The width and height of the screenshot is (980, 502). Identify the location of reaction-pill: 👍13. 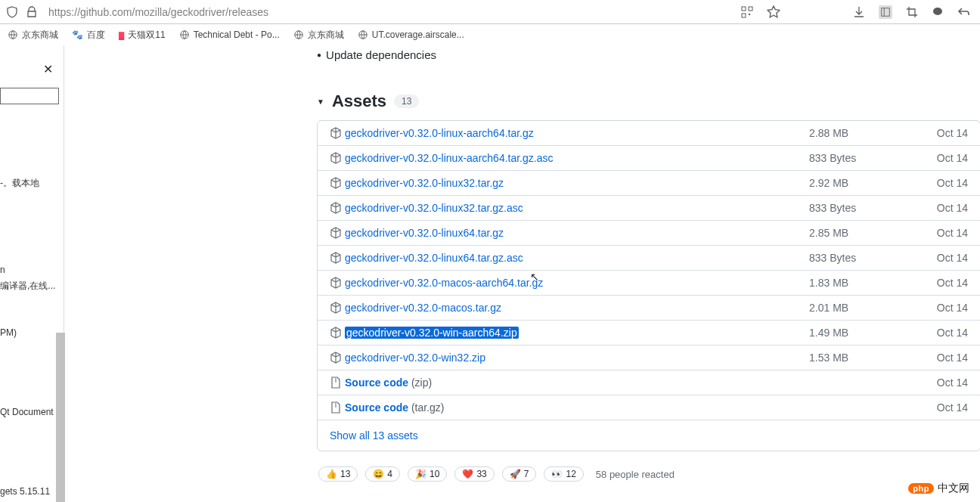
(338, 474).